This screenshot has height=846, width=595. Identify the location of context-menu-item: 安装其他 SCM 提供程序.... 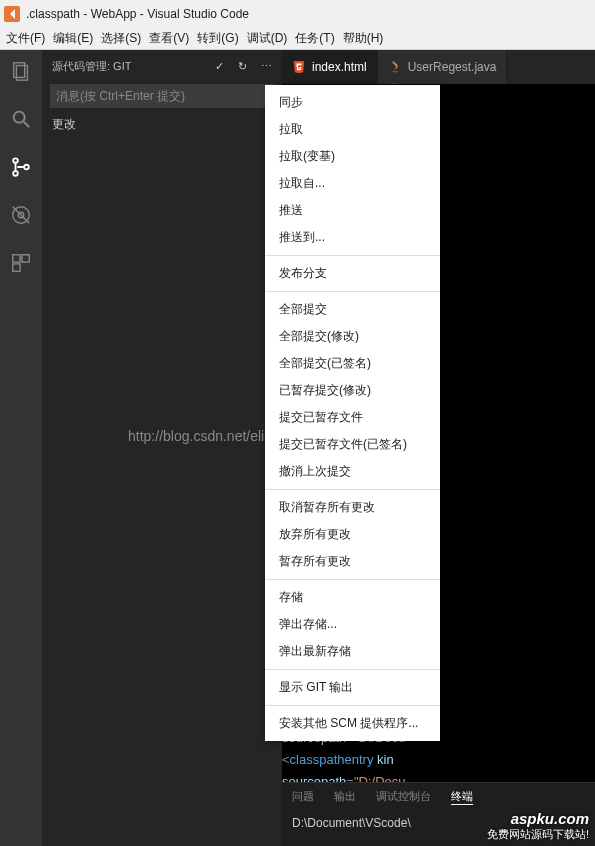
(352, 724).